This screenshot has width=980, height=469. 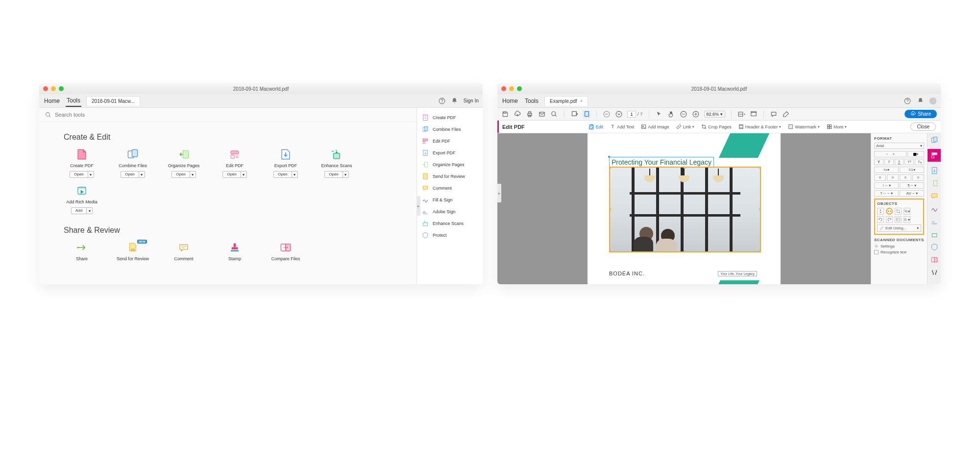 I want to click on edit-using-button: Edit Using... ▾, so click(x=899, y=228).